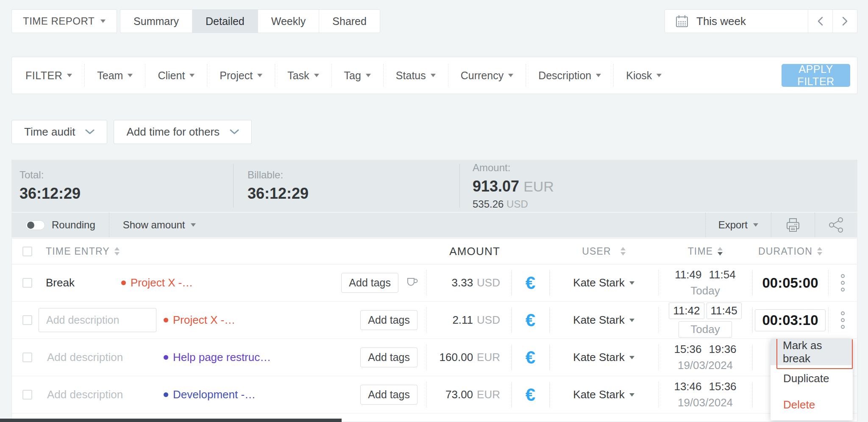  I want to click on amount-currency: EUR, so click(539, 186).